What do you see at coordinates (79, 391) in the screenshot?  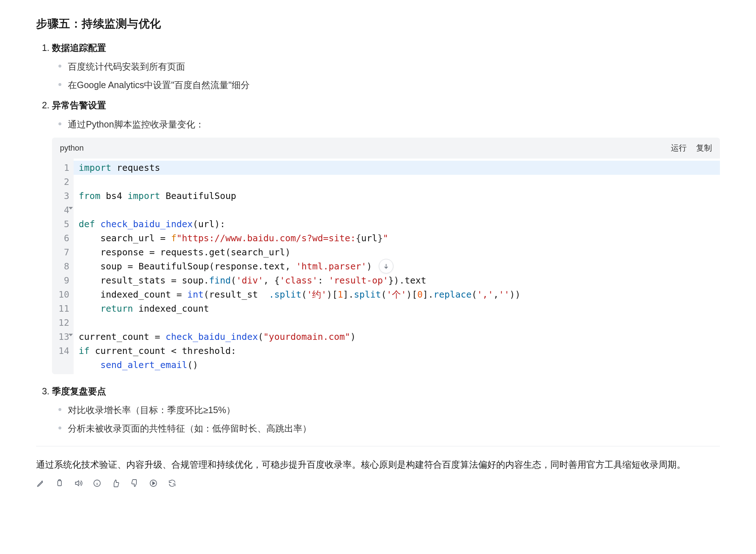 I see `item3-title: 季度复盘要点` at bounding box center [79, 391].